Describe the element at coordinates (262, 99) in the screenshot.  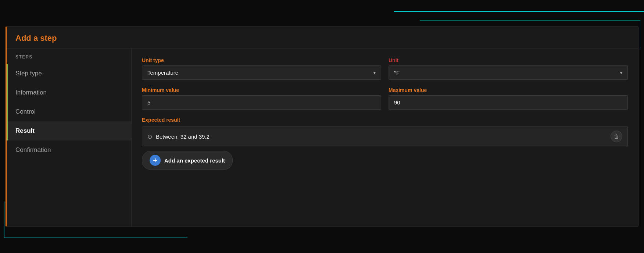
I see `min-value-group: Minimum value` at that location.